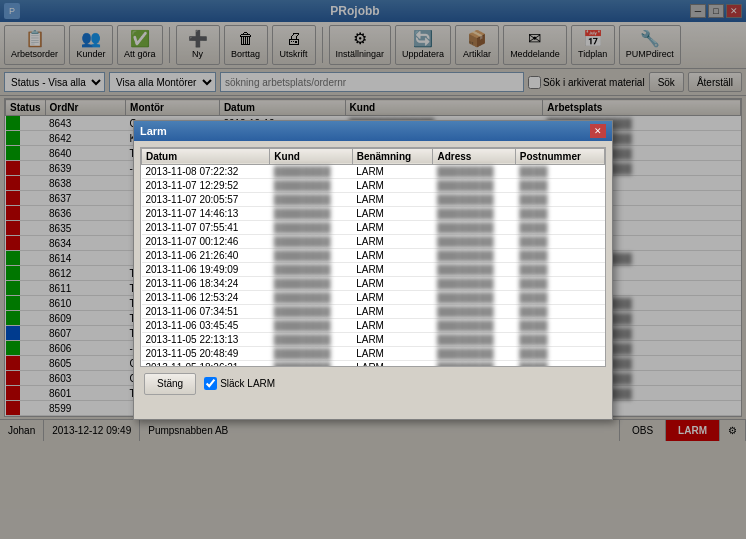  Describe the element at coordinates (374, 353) in the screenshot. I see `modal-table-row: 2013-11-05 20:48:49████████LARM█████████…` at that location.